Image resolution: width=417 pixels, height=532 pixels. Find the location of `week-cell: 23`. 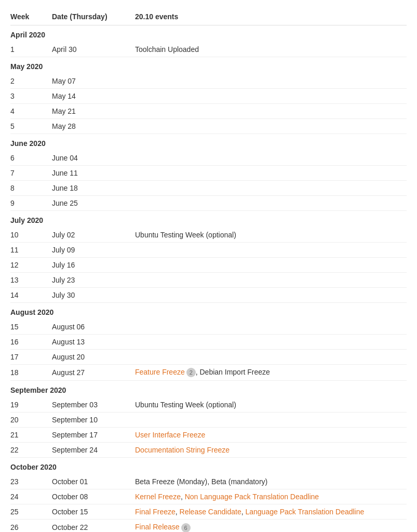

week-cell: 23 is located at coordinates (31, 482).